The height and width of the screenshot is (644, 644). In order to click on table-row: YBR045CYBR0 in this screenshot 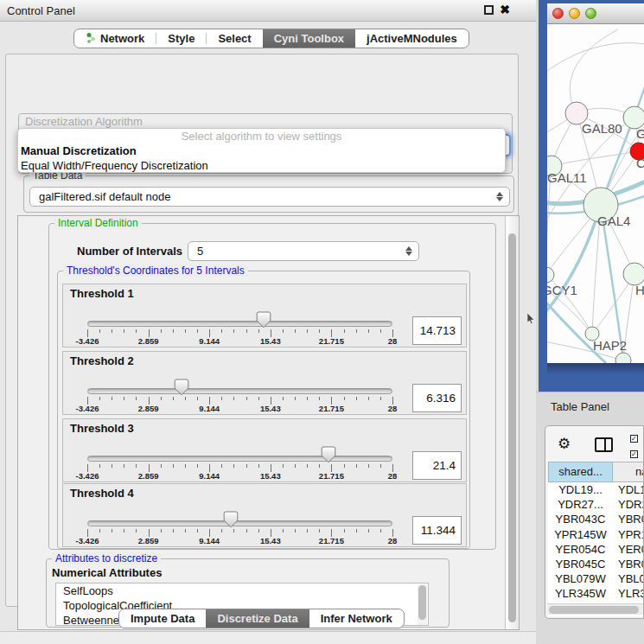, I will do `click(596, 564)`.